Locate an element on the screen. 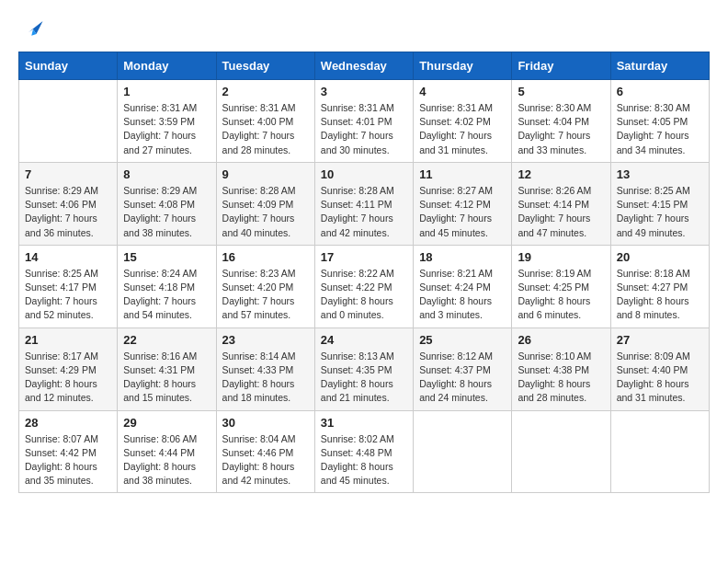  day-number: 18 is located at coordinates (462, 258).